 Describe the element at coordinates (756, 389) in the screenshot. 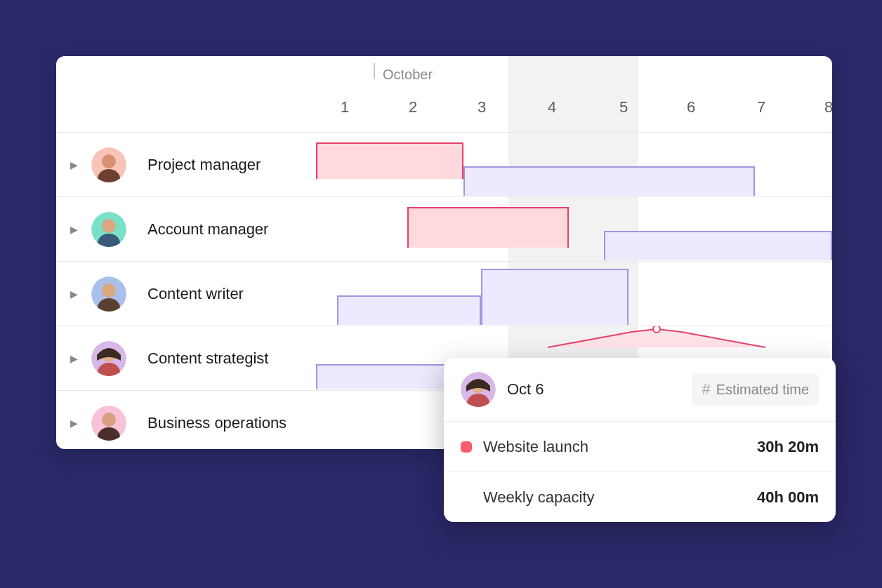

I see `estimated-time-chip: # Estimated time` at that location.